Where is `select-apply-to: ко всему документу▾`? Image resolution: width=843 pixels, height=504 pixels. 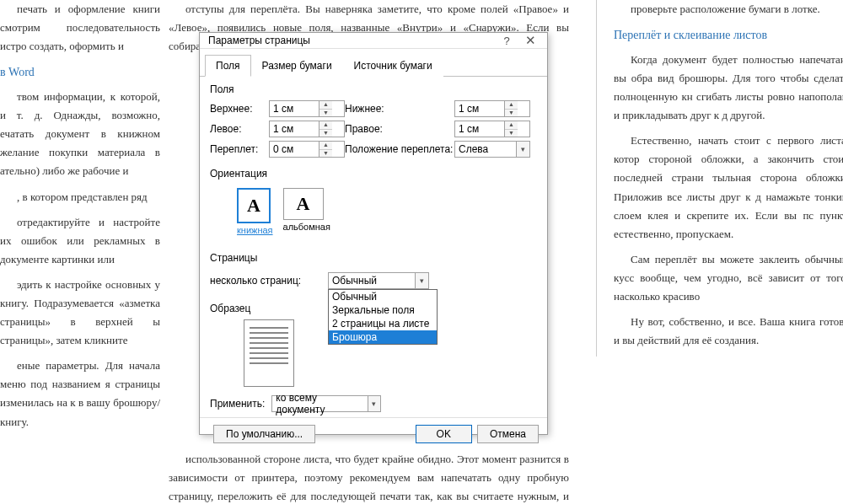 select-apply-to: ко всему документу▾ is located at coordinates (326, 404).